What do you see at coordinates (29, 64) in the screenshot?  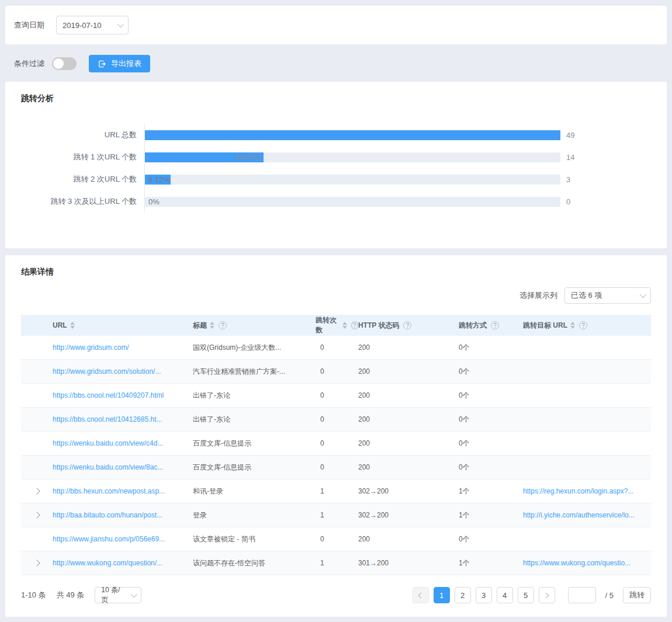 I see `condition-filter-label: 条件过滤` at bounding box center [29, 64].